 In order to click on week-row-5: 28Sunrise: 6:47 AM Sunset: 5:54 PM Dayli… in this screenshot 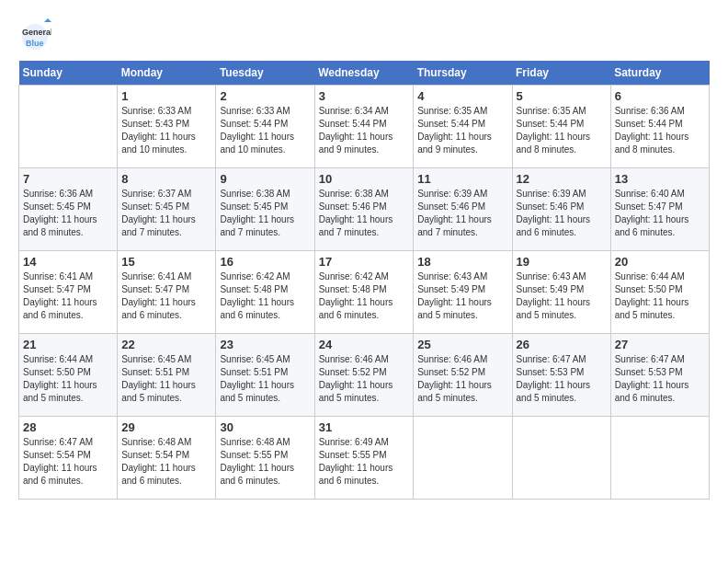, I will do `click(364, 458)`.